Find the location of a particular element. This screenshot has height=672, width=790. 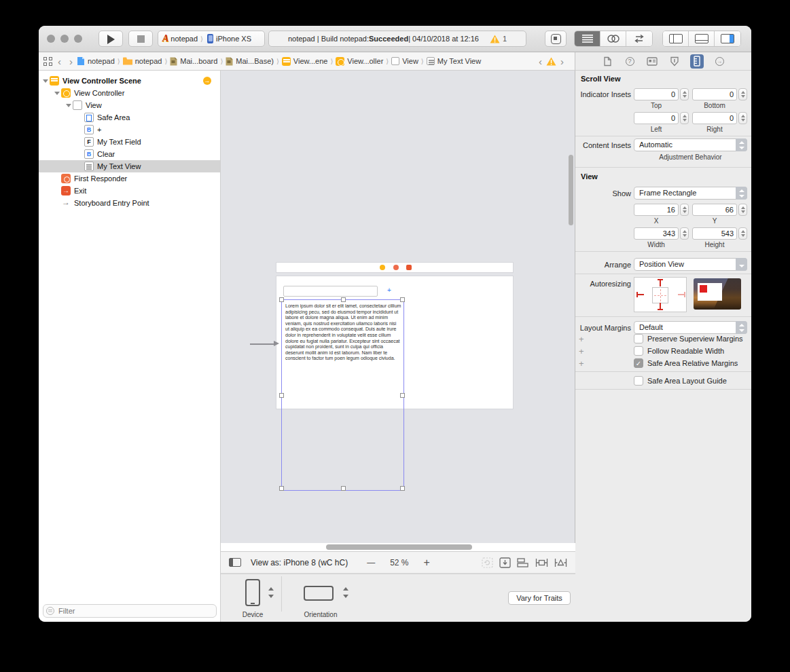

canvas-text-field is located at coordinates (330, 291).